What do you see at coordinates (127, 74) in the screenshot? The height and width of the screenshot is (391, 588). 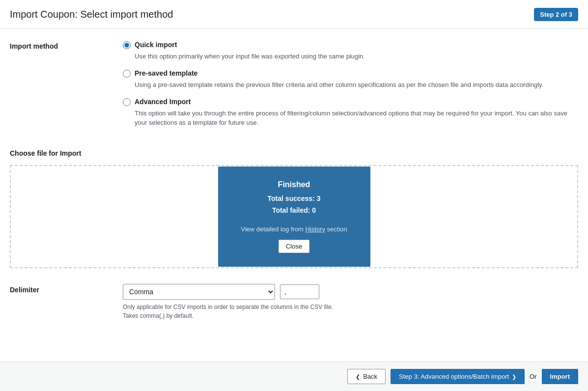 I see `presaved-template-radio` at bounding box center [127, 74].